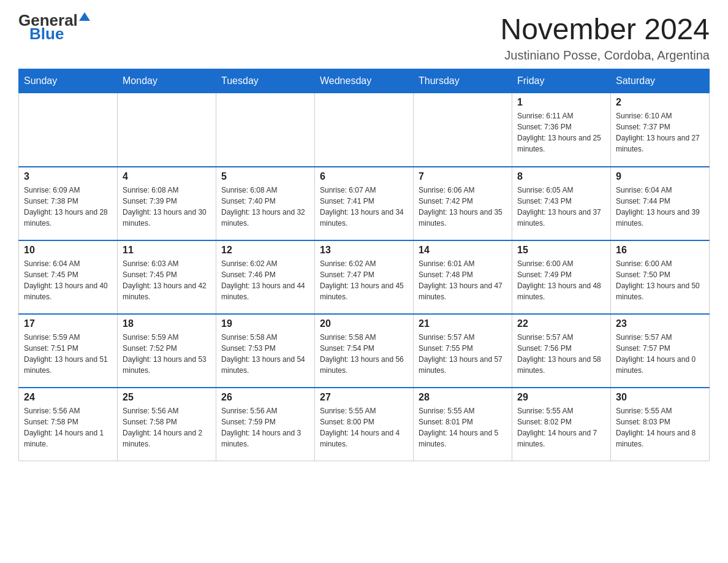 This screenshot has width=728, height=563. Describe the element at coordinates (68, 280) in the screenshot. I see `day-info: Sunrise: 6:04 AM Sunset: 7:45 PM Dayligh…` at that location.